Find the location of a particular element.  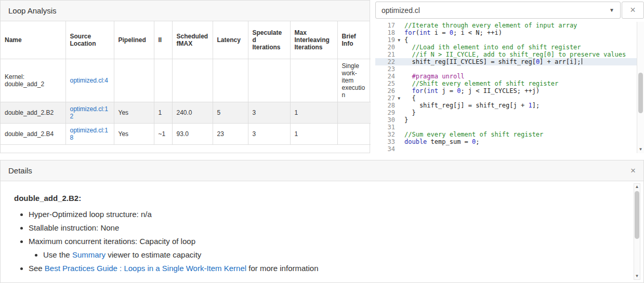

details-link: Summary is located at coordinates (89, 254).